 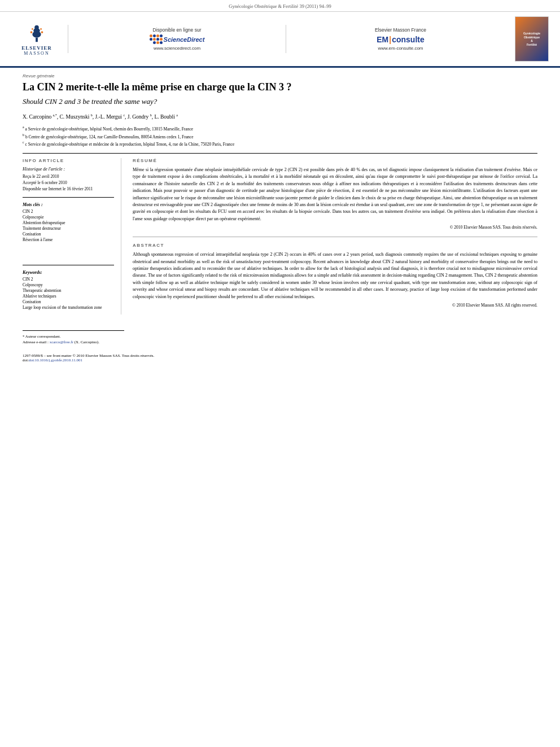 What do you see at coordinates (68, 279) in the screenshot?
I see `kw-en-1: CIN 2` at bounding box center [68, 279].